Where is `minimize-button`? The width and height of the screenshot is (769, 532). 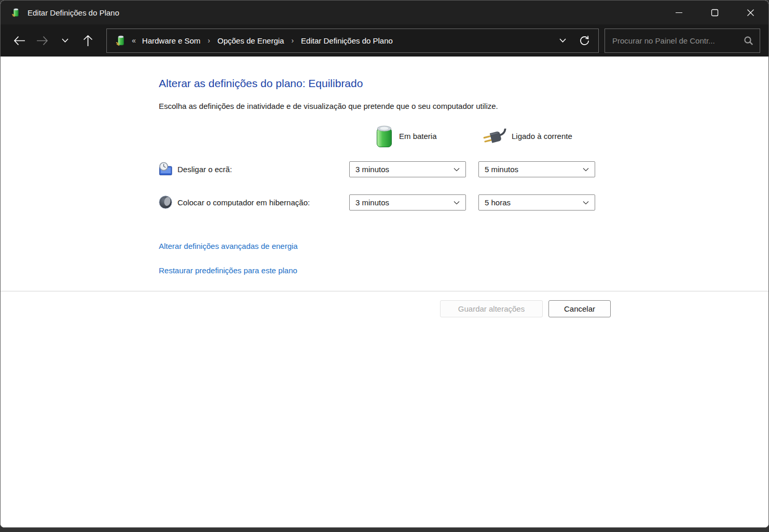
minimize-button is located at coordinates (679, 12).